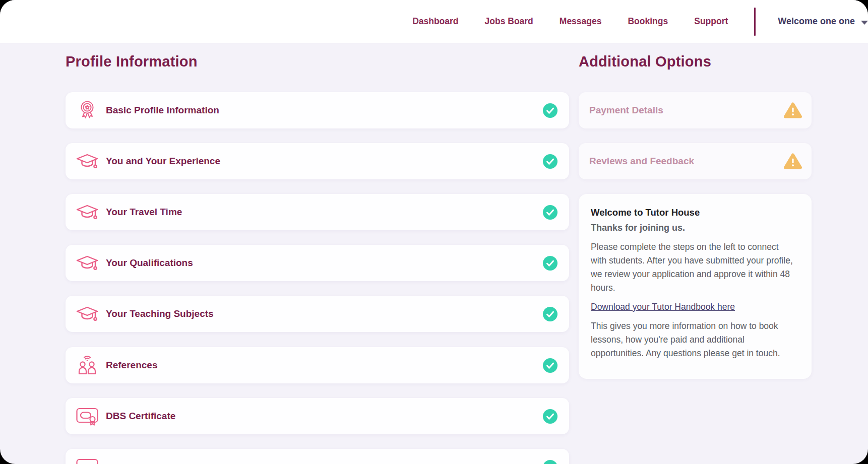 The height and width of the screenshot is (464, 868). I want to click on nav-item-bookings: Bookings, so click(648, 21).